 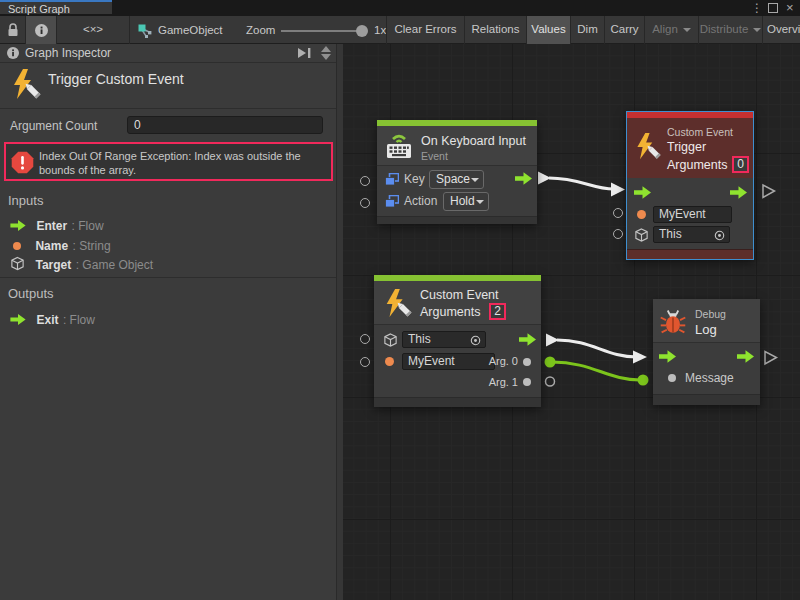 I want to click on scroll-up-icon, so click(x=326, y=49).